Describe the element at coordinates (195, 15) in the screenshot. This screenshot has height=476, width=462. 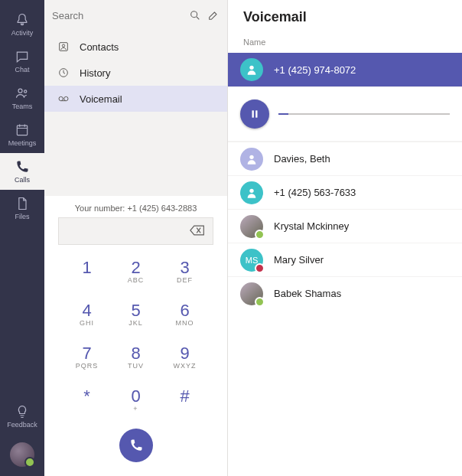
I see `search-icon` at that location.